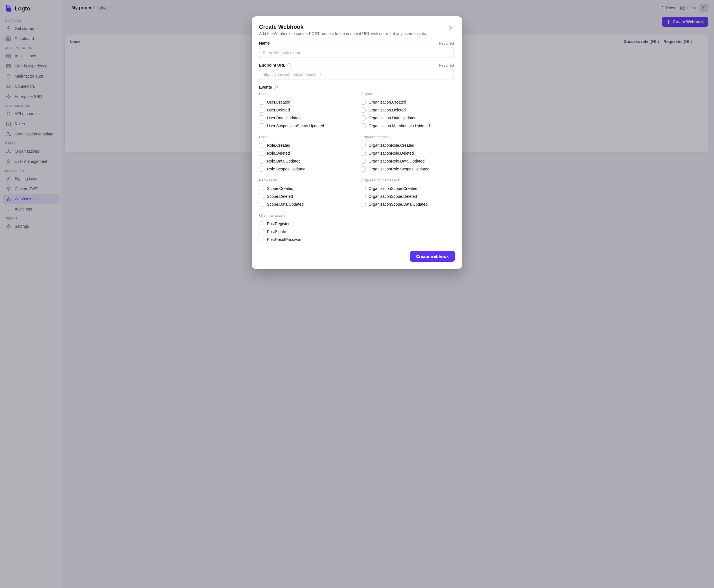  I want to click on event-checkbox-organizationrole-created: OrganizationRole.Created, so click(407, 145).